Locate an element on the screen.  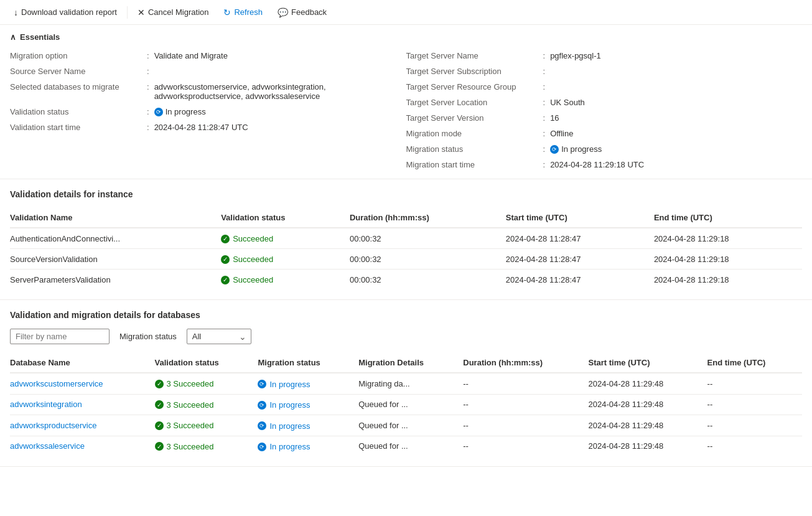
validation-databases-thead: Database NameValidation statusMigration … is located at coordinates (406, 363).